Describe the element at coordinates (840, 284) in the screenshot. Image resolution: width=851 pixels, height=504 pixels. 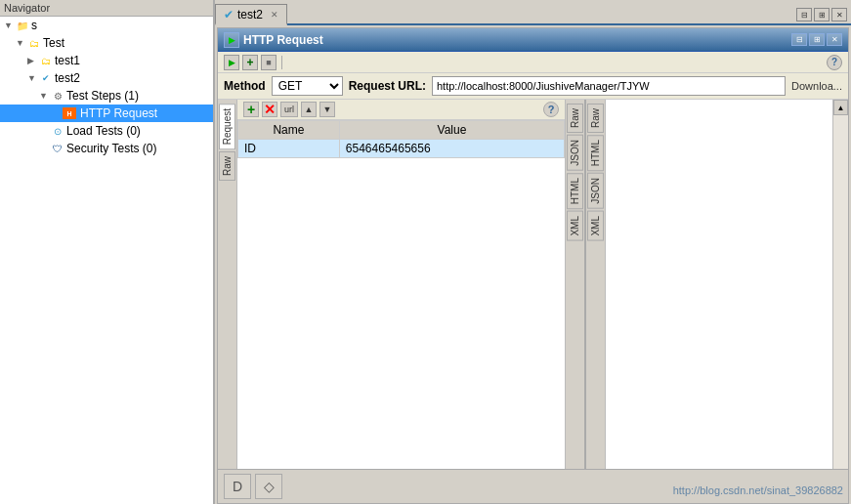
I see `response-scrollbar: ▲` at that location.